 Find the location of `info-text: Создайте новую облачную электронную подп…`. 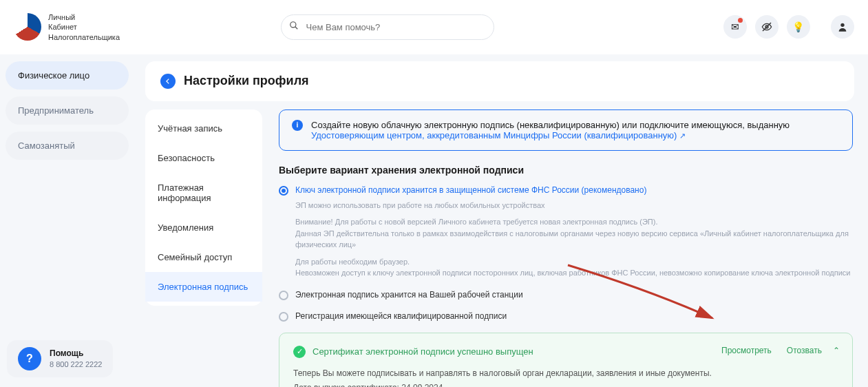

info-text: Создайте новую облачную электронную подп… is located at coordinates (551, 130).